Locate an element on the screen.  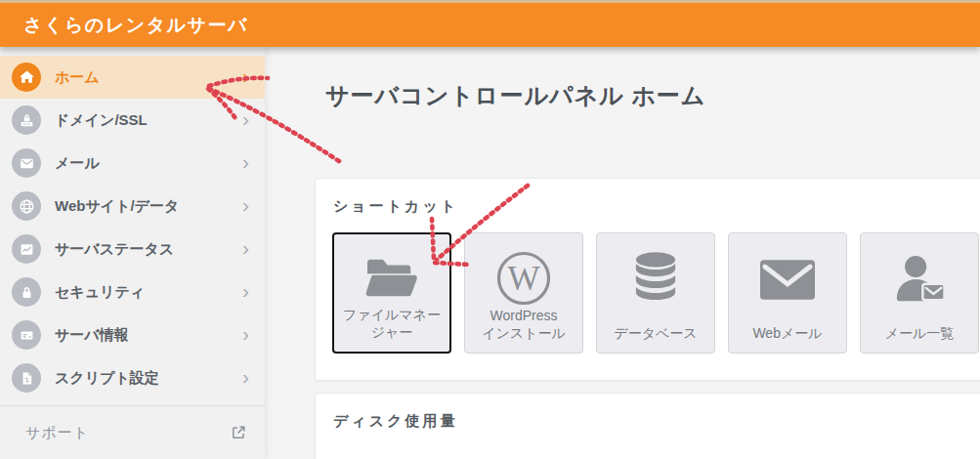
chart-icon is located at coordinates (26, 249).